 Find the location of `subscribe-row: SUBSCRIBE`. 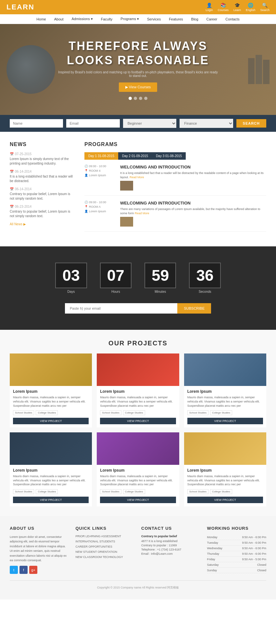

subscribe-row: SUBSCRIBE is located at coordinates (138, 308).